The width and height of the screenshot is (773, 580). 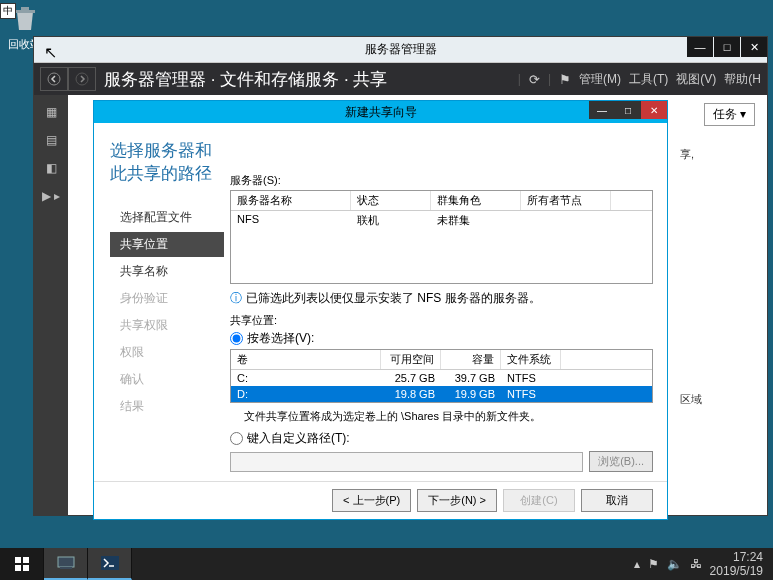 I want to click on tray-speaker-icon: 🔈, so click(x=674, y=564).